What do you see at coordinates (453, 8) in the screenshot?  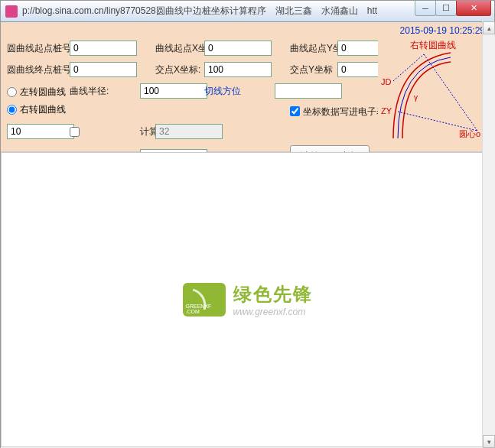 I see `window-controls: ─ ☐ ✕` at bounding box center [453, 8].